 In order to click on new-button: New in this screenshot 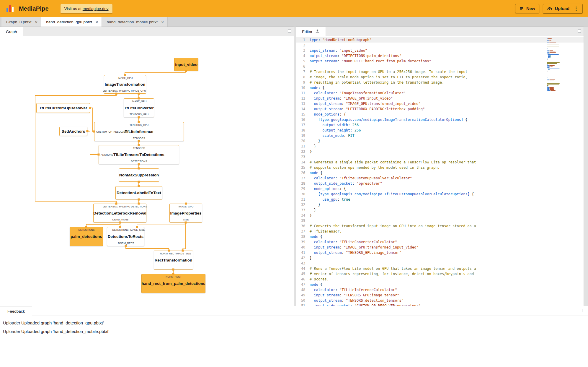, I will do `click(527, 9)`.